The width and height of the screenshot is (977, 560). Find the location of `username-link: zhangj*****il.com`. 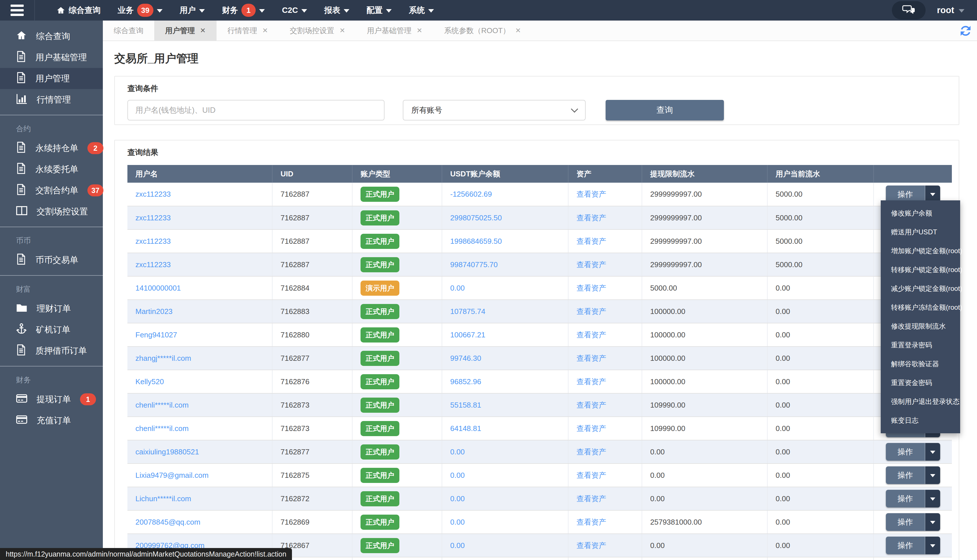

username-link: zhangj*****il.com is located at coordinates (163, 358).